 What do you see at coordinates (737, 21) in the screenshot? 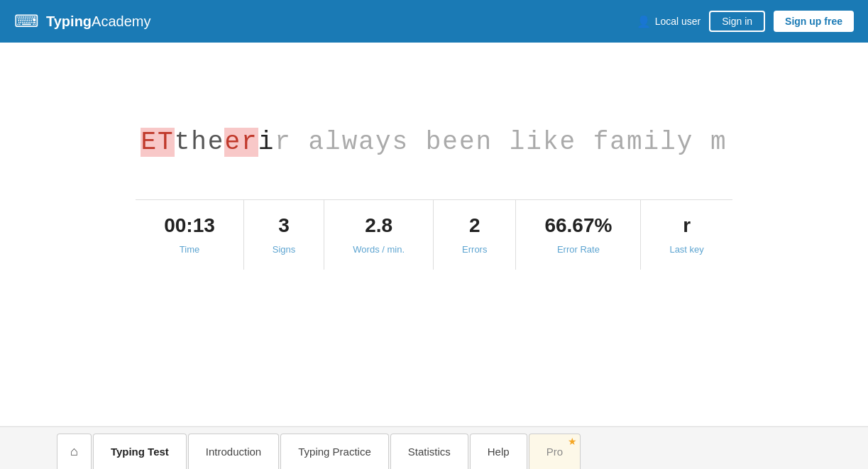
I see `signin-button: Sign in` at bounding box center [737, 21].